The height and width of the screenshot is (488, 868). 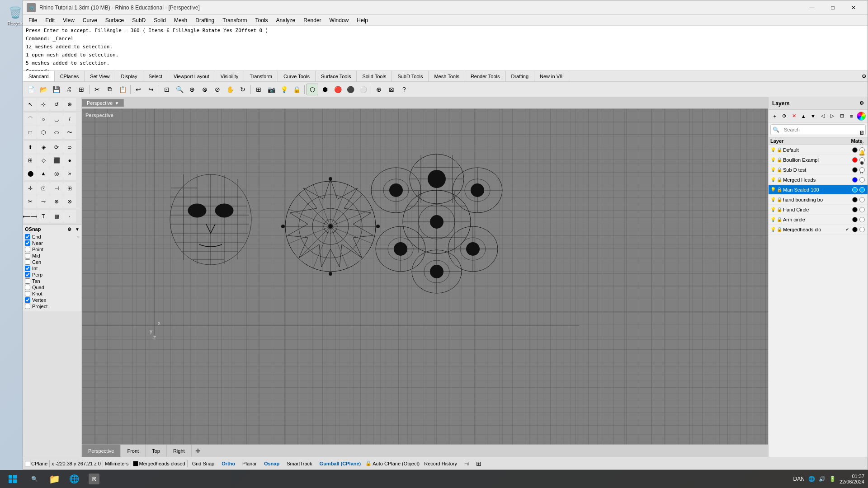 I want to click on osnap-knot: Knot, so click(x=52, y=294).